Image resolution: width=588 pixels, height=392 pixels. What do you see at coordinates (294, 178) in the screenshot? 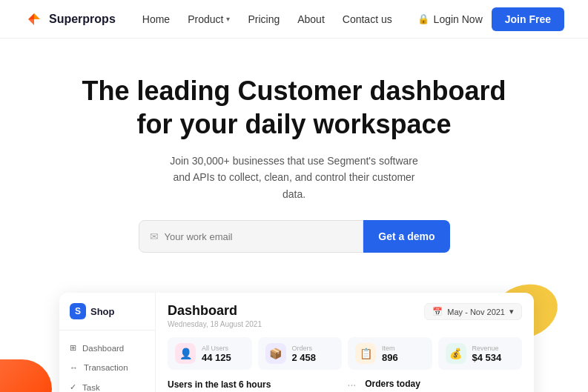
I see `hero-subtext: Join 30,000+ businesses that use Segment…` at bounding box center [294, 178].